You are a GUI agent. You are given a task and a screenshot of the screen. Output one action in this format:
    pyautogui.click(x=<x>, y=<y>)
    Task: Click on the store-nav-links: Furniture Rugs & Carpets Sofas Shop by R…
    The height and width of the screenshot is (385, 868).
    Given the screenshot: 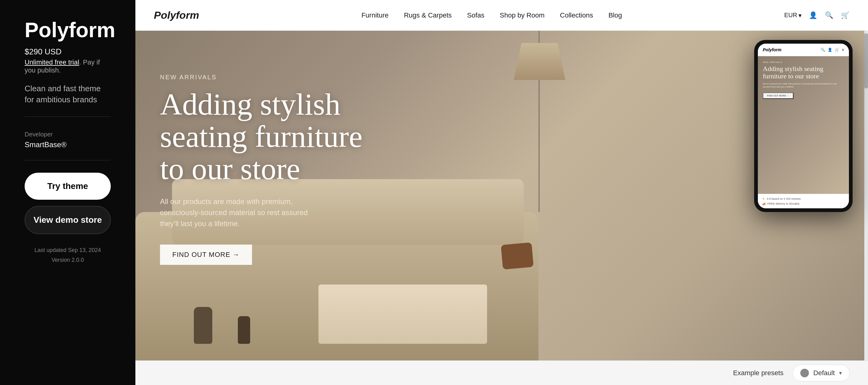 What is the action you would take?
    pyautogui.click(x=492, y=15)
    